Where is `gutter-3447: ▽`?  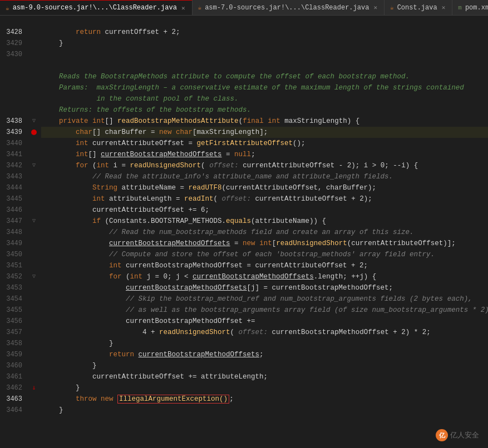 gutter-3447: ▽ is located at coordinates (34, 221).